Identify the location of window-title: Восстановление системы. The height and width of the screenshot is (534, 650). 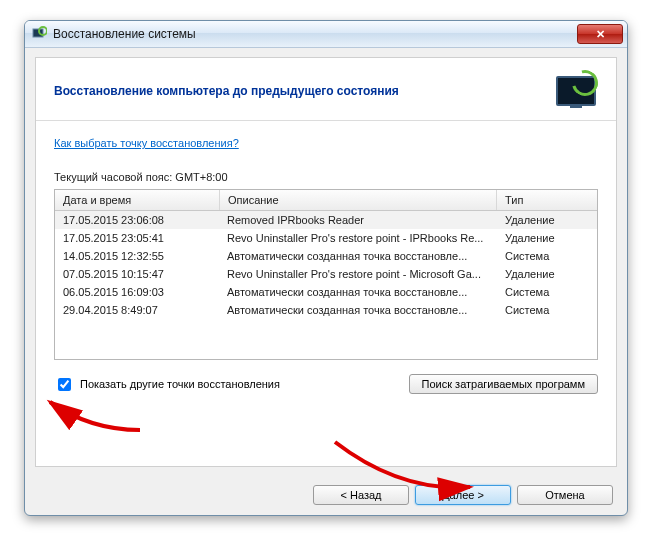
(315, 34).